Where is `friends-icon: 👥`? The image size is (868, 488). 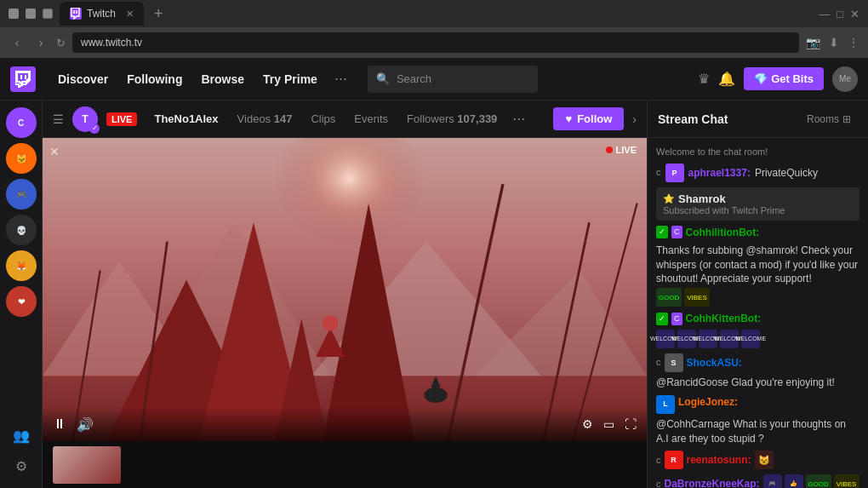 friends-icon: 👥 is located at coordinates (21, 435).